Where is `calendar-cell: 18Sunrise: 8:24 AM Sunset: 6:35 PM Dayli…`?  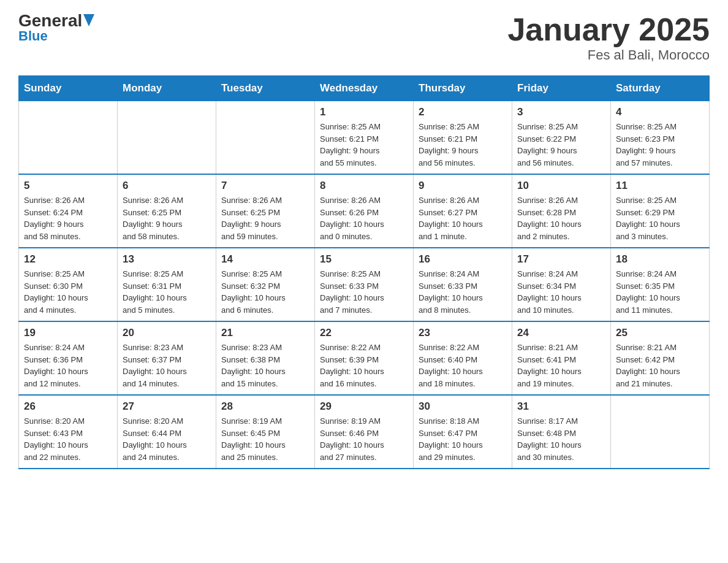
calendar-cell: 18Sunrise: 8:24 AM Sunset: 6:35 PM Dayli… is located at coordinates (661, 285).